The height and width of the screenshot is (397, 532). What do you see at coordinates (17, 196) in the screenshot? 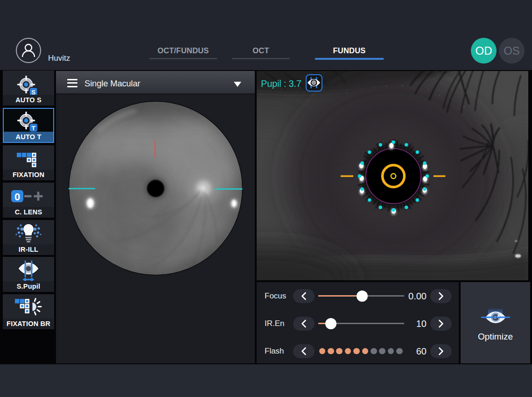
I see `svg-text: 0` at bounding box center [17, 196].